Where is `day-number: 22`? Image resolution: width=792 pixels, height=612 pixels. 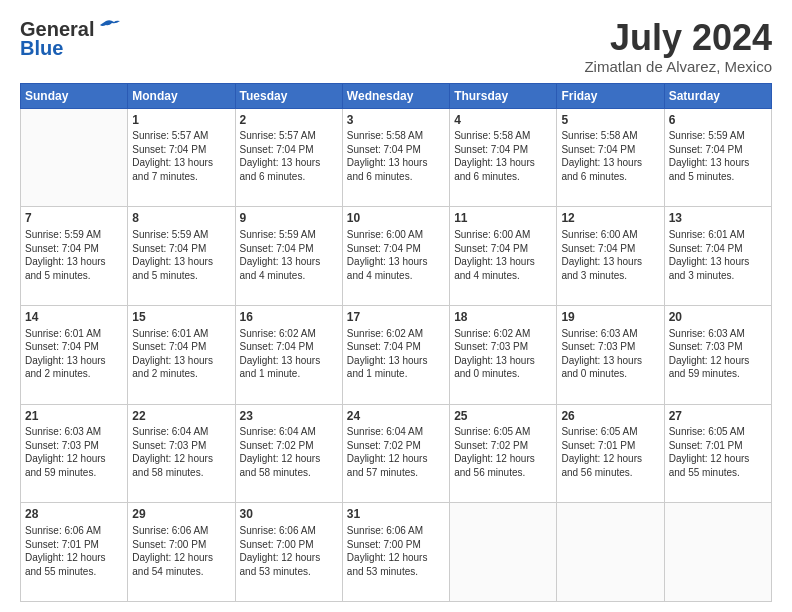 day-number: 22 is located at coordinates (181, 416).